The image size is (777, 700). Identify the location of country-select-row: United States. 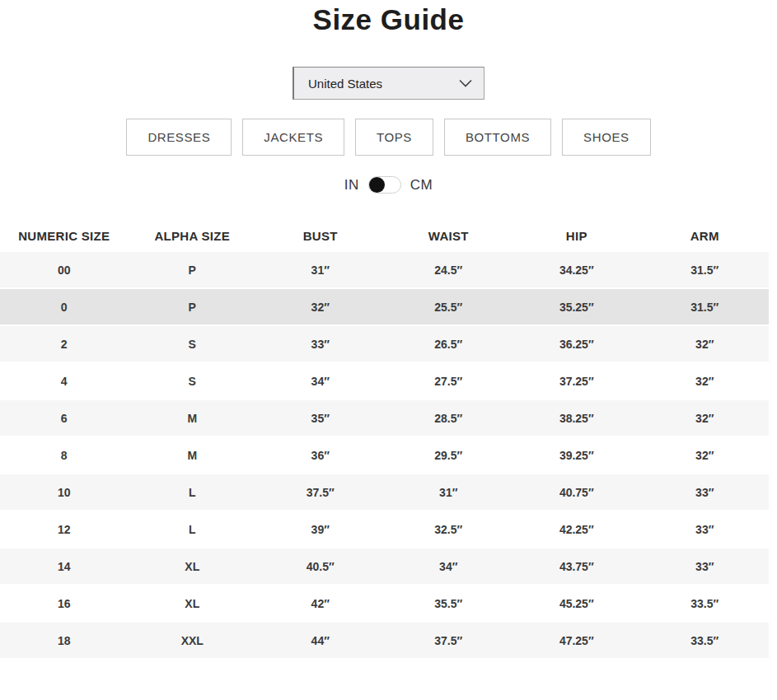
(389, 83).